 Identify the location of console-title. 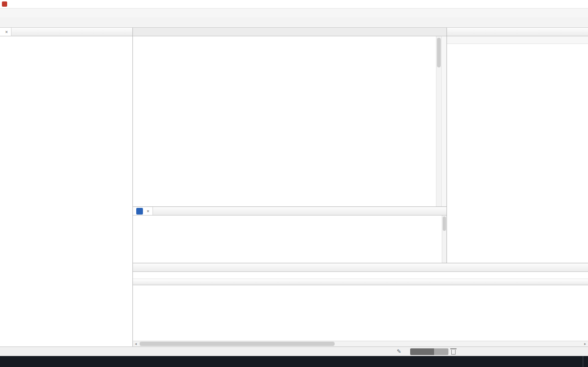
(291, 220).